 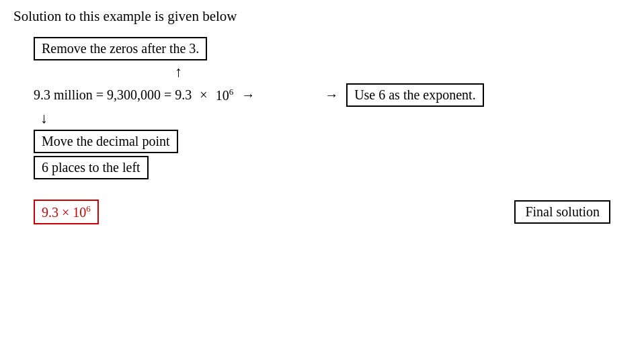 What do you see at coordinates (332, 141) in the screenshot?
I see `move-decimal-row: Move the decimal point` at bounding box center [332, 141].